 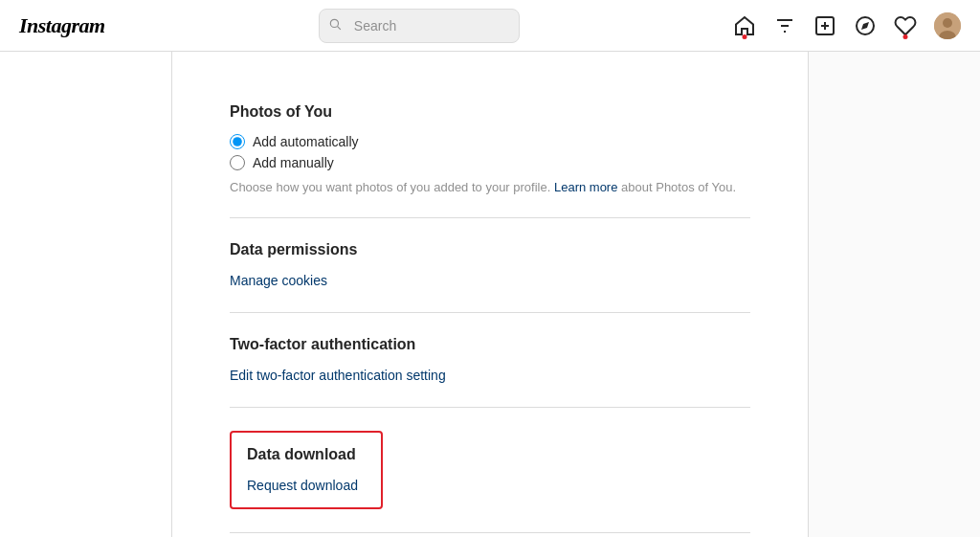 I want to click on manage-cookies-link: Manage cookies, so click(x=278, y=280).